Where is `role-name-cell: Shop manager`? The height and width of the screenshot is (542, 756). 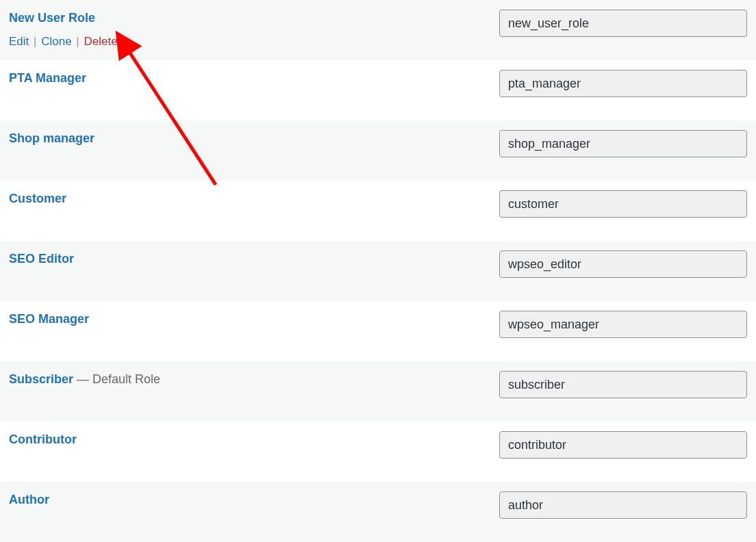 role-name-cell: Shop manager is located at coordinates (254, 137).